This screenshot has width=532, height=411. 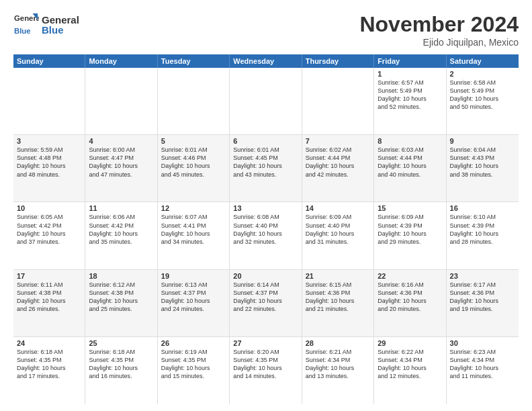 I want to click on calendar-cell: 6Sunrise: 6:01 AM Sunset: 4:45 PM Daylig…, so click(x=266, y=168).